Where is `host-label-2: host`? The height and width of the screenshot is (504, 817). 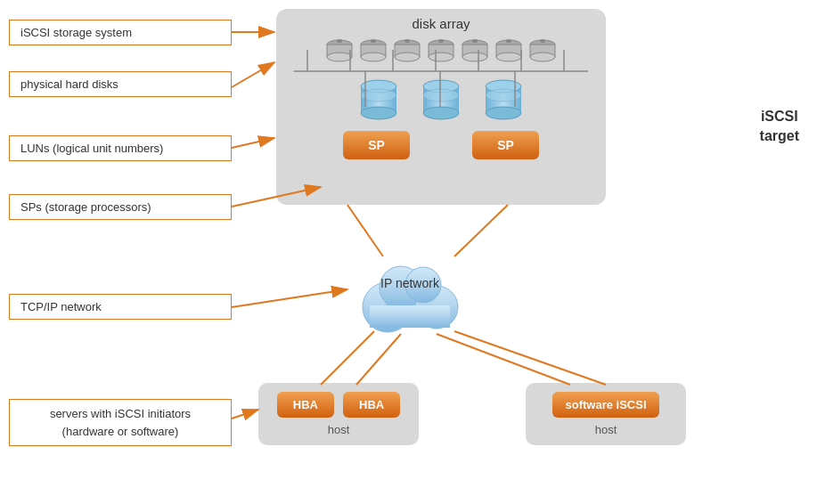
host-label-2: host is located at coordinates (606, 429).